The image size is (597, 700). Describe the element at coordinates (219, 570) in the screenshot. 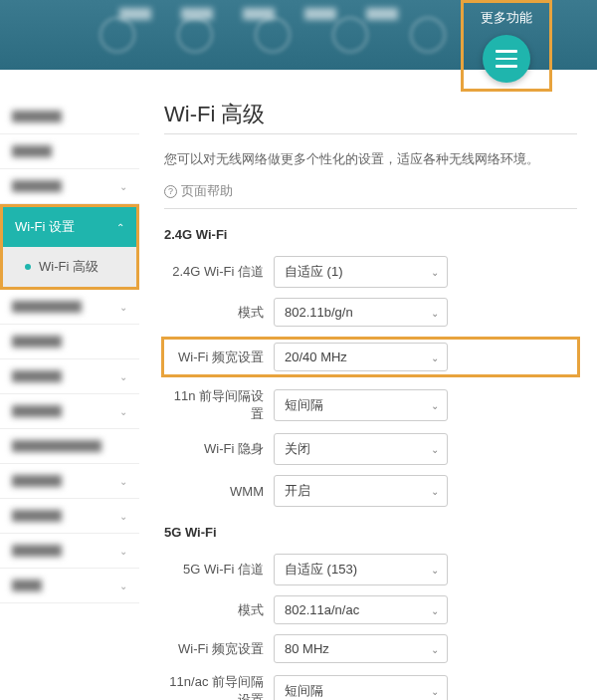

I see `label-5g-channel: 5G Wi-Fi 信道` at that location.